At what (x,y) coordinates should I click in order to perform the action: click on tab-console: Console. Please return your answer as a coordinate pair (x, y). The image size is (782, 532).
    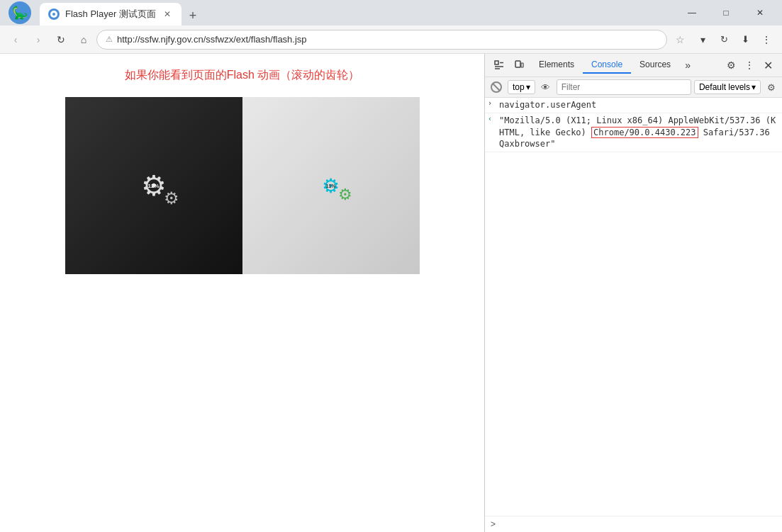
    Looking at the image, I should click on (607, 65).